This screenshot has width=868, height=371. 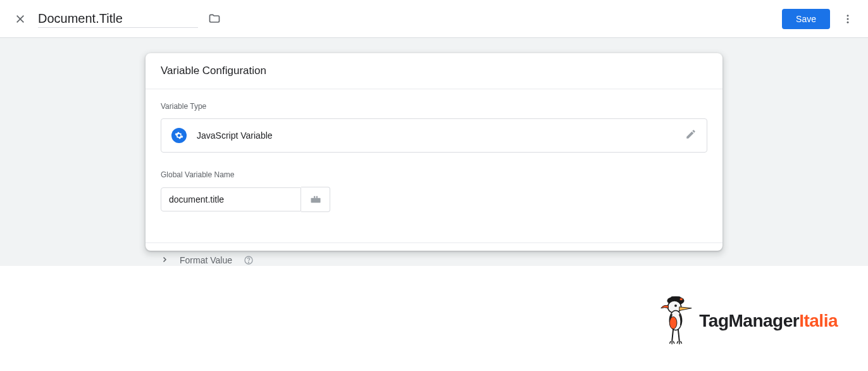 What do you see at coordinates (676, 321) in the screenshot?
I see `woodpecker-icon` at bounding box center [676, 321].